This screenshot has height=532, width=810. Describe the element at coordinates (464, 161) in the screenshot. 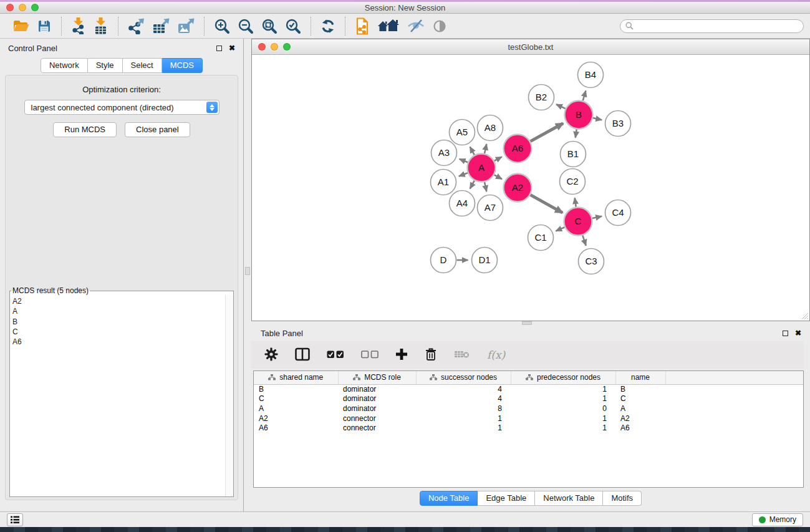

I see `edge-A-A3` at that location.